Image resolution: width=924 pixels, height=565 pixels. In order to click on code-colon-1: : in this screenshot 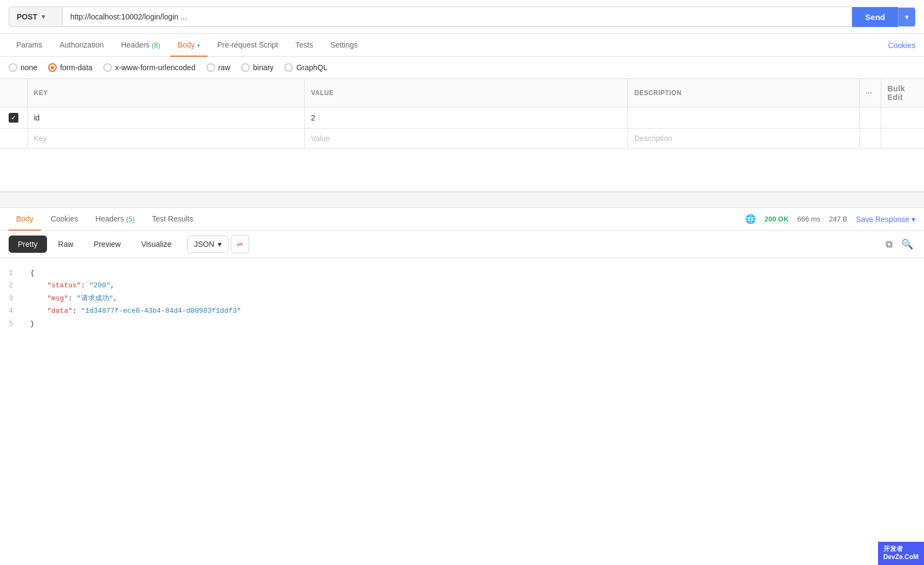, I will do `click(85, 285)`.